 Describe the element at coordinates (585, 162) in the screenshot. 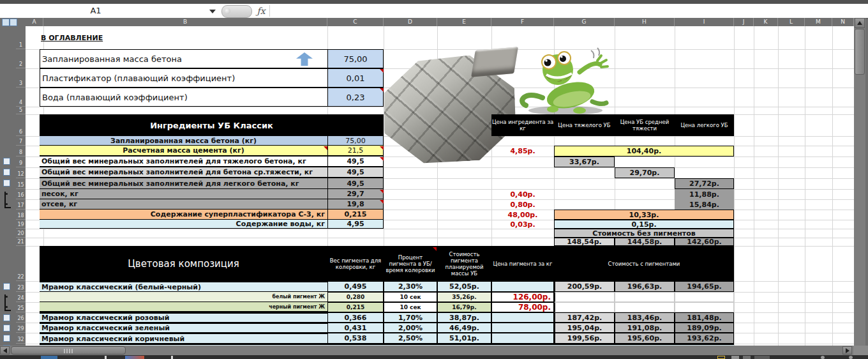

I see `price-cell: 33,67р.` at that location.